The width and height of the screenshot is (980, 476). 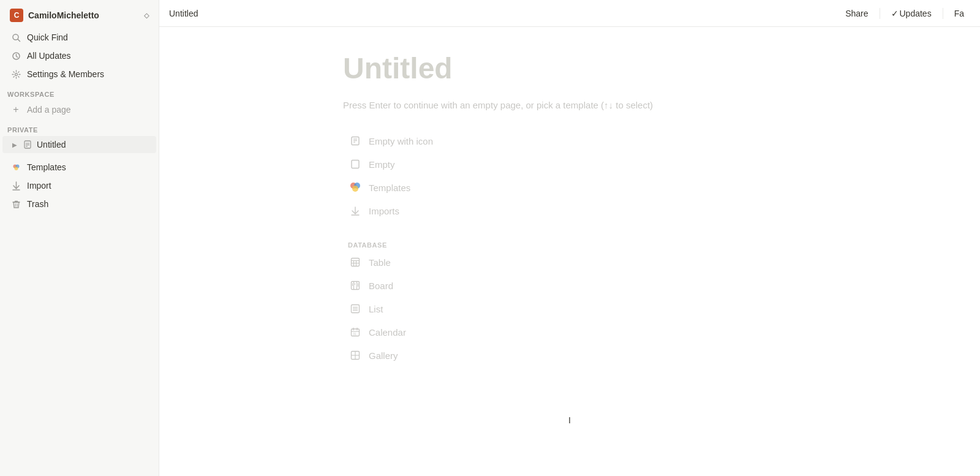 What do you see at coordinates (570, 164) in the screenshot?
I see `option-empty: Empty` at bounding box center [570, 164].